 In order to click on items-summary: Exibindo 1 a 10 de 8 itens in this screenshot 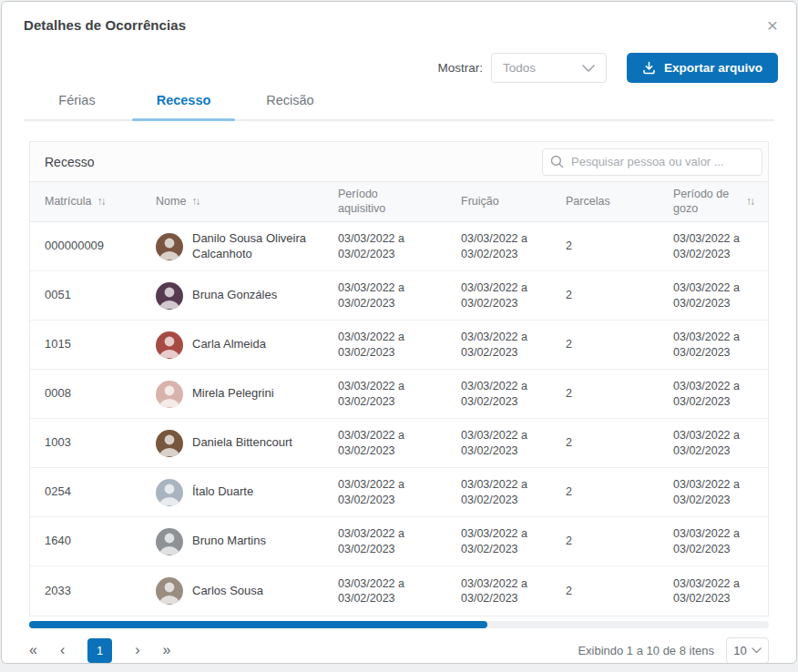, I will do `click(646, 650)`.